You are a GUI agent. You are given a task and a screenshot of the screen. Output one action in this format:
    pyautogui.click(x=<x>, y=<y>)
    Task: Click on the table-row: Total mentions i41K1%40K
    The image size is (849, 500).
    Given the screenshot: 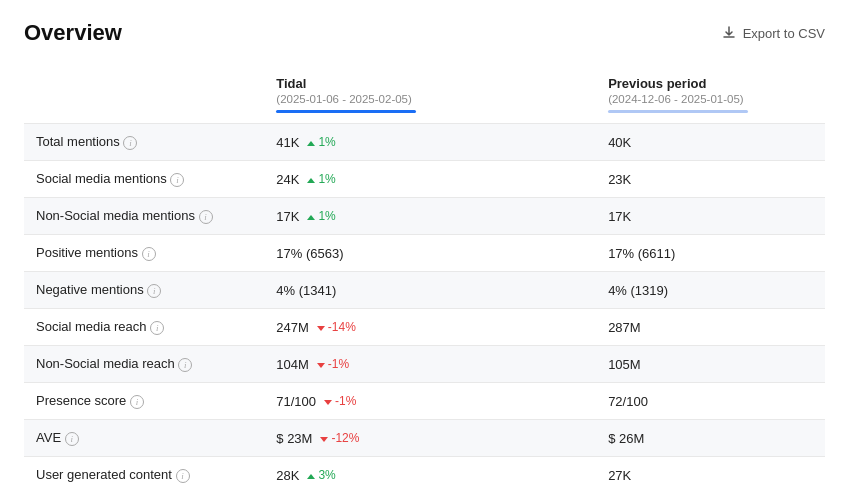 What is the action you would take?
    pyautogui.click(x=424, y=142)
    